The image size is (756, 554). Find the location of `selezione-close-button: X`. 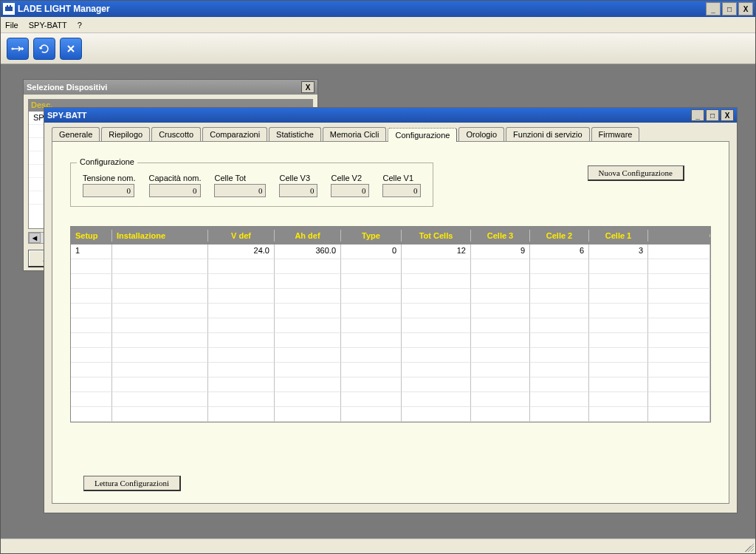

selezione-close-button: X is located at coordinates (308, 87).